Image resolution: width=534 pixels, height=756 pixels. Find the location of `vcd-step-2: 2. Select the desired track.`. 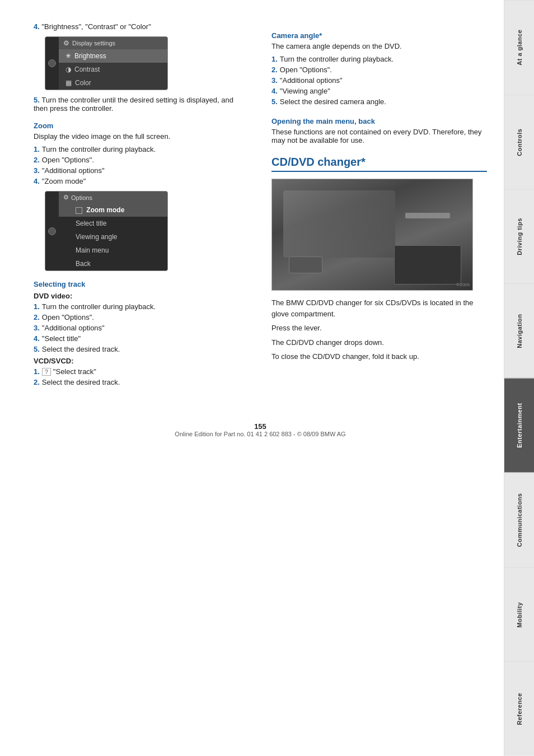

vcd-step-2: 2. Select the desired track. is located at coordinates (141, 382).